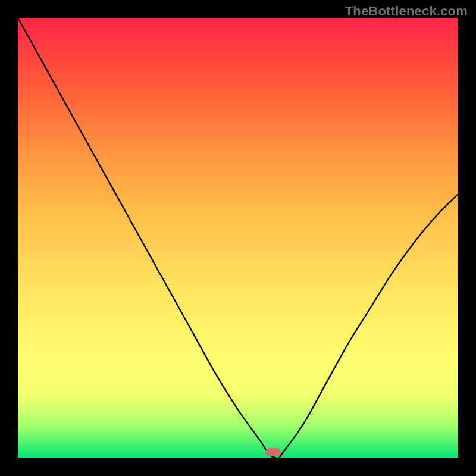  Describe the element at coordinates (406, 11) in the screenshot. I see `watermark-label: TheBottleneck.com` at that location.